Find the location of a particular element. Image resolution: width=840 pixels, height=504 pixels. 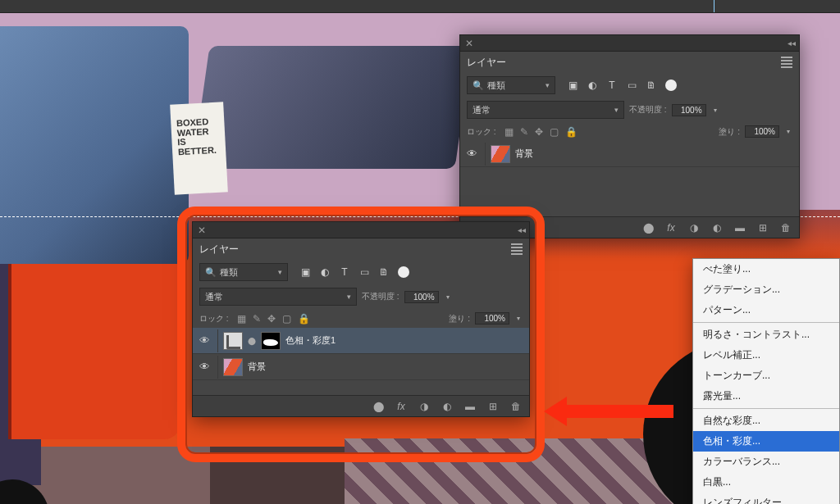

bg-box-text: BOXEDWATERISBETTER. is located at coordinates (197, 138).